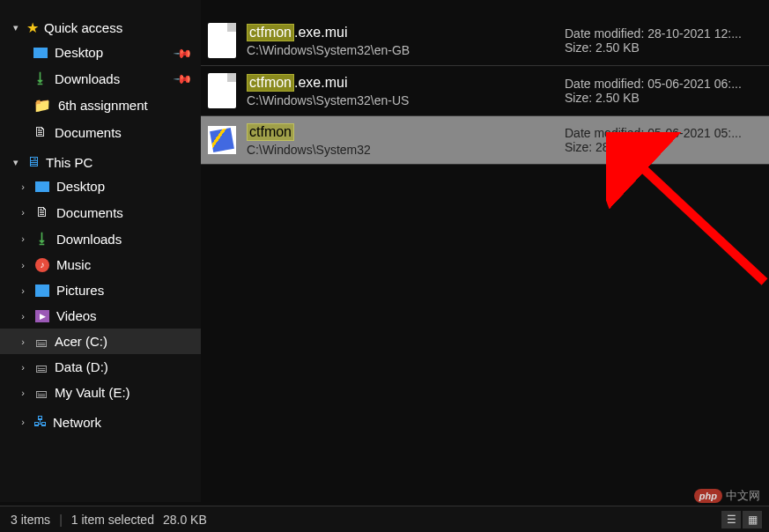 This screenshot has width=769, height=532. I want to click on sidebar-item-label: Music, so click(74, 264).